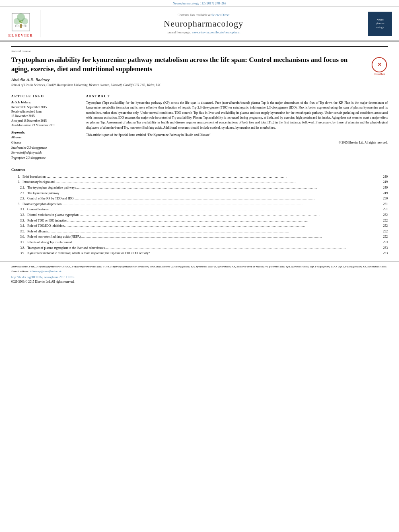  What do you see at coordinates (237, 119) in the screenshot?
I see `abstract-paragraphs: Tryptophan (Trp) availability for the ky…` at bounding box center [237, 119].